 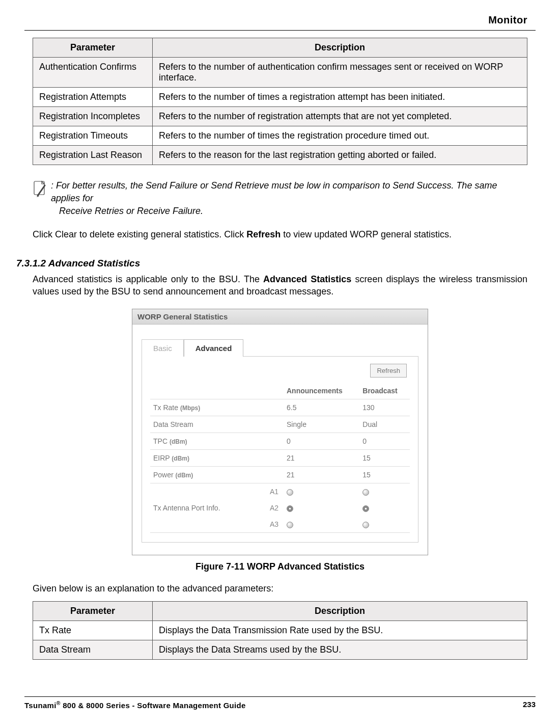 I want to click on page-footer: Tsunami® 800 & 8000 Series - Software Ma…, so click(x=280, y=703).